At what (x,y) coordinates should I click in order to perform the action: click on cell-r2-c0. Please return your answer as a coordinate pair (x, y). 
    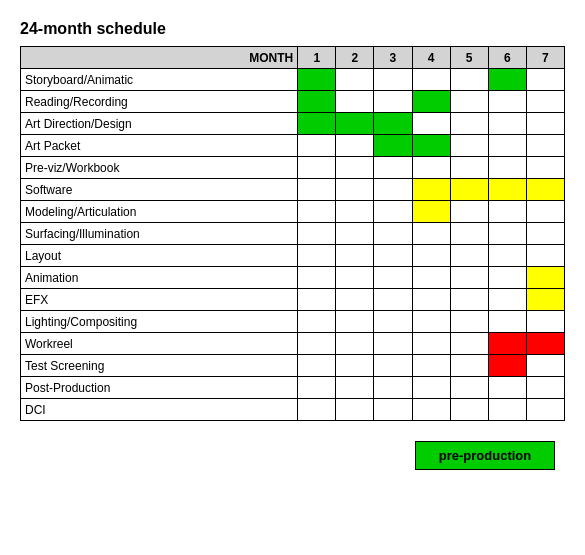
    Looking at the image, I should click on (317, 124).